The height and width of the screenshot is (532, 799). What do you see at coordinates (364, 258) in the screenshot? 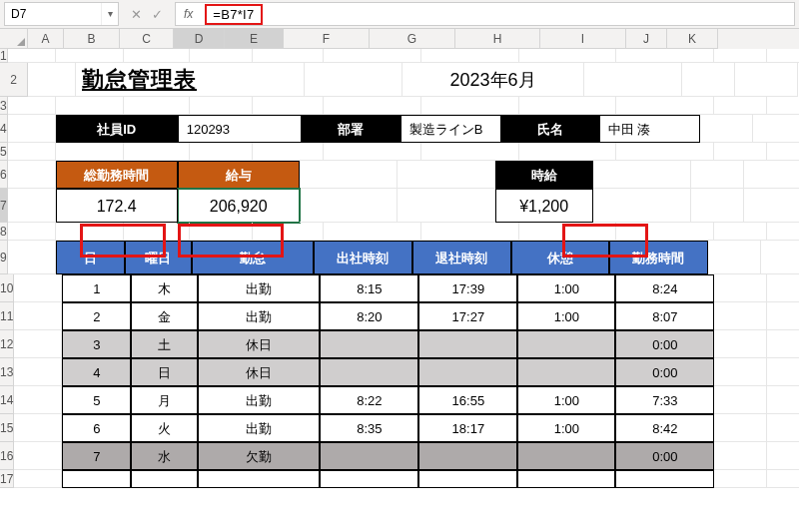
I see `th-in: 出社時刻` at bounding box center [364, 258].